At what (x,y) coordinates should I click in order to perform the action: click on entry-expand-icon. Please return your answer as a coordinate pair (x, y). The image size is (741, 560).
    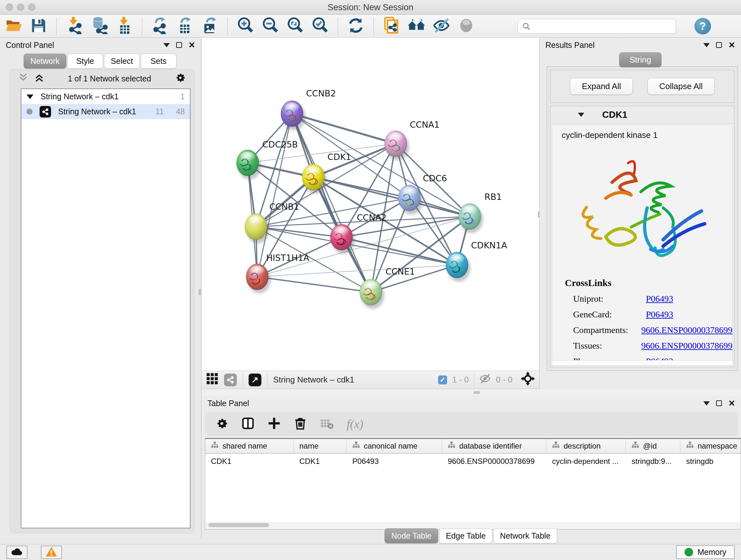
    Looking at the image, I should click on (581, 115).